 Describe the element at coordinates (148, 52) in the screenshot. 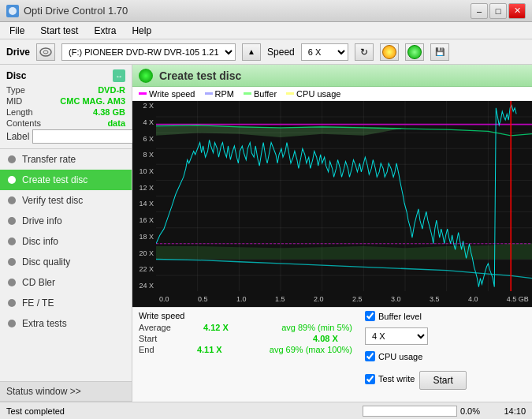

I see `drive-select: (F:) PIONEER DVD-RW DVR-105 1.21` at that location.